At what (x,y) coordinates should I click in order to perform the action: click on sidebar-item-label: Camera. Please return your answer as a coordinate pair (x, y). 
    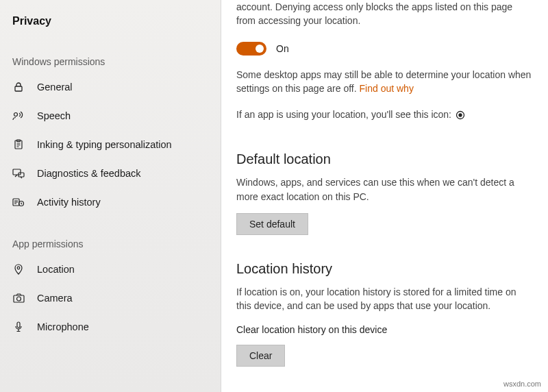
    Looking at the image, I should click on (55, 298).